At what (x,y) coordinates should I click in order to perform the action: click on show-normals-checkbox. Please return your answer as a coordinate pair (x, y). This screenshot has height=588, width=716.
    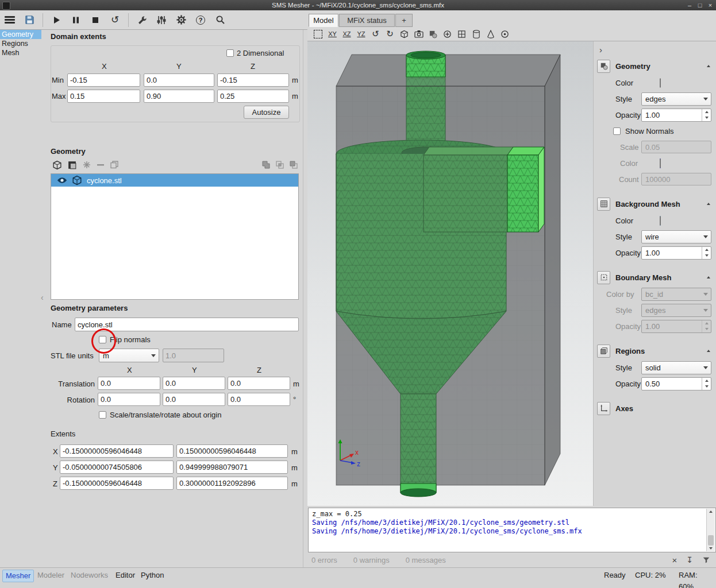
    Looking at the image, I should click on (617, 131).